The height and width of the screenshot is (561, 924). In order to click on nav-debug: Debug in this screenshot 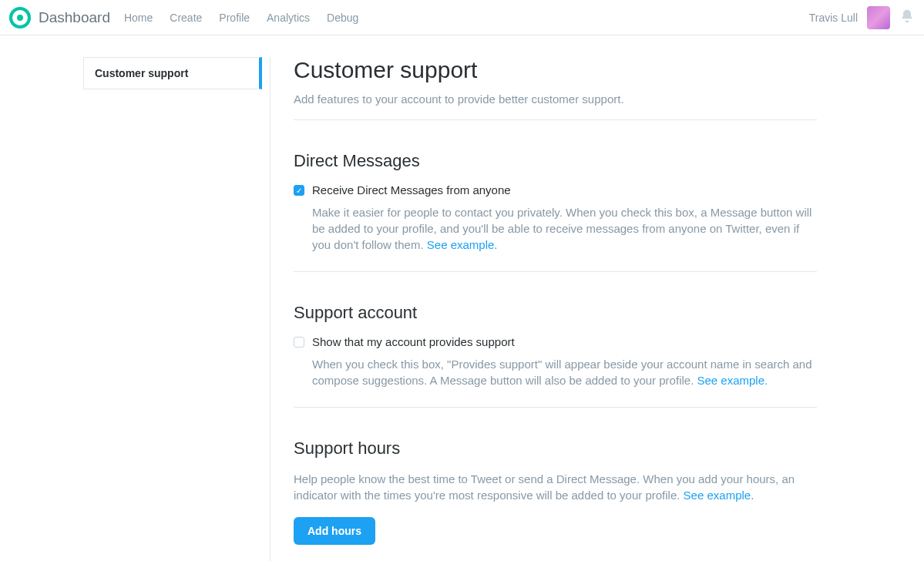, I will do `click(342, 18)`.